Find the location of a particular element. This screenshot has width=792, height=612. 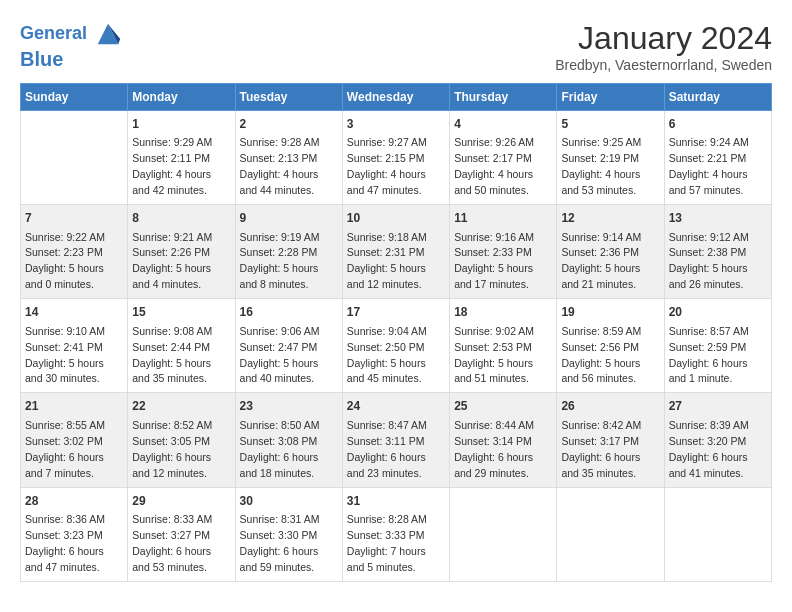

day-info: Sunrise: 9:10 AM Sunset: 2:41 PM Dayligh… is located at coordinates (65, 355).